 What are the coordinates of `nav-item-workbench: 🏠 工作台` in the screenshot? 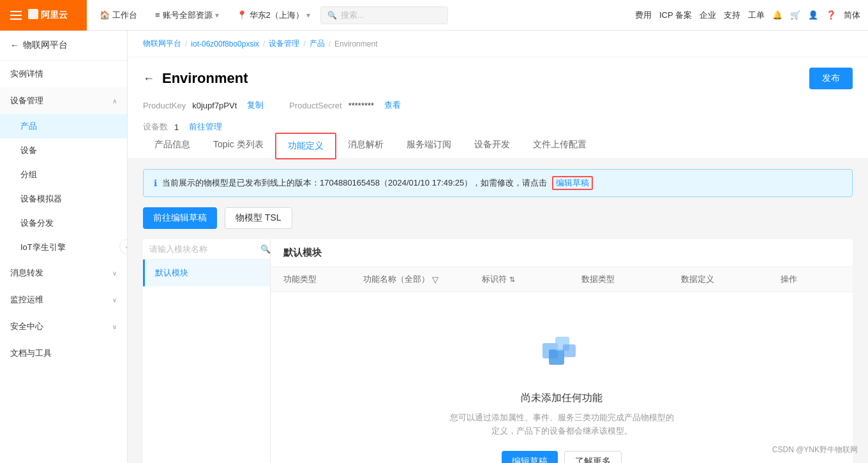 It's located at (119, 15).